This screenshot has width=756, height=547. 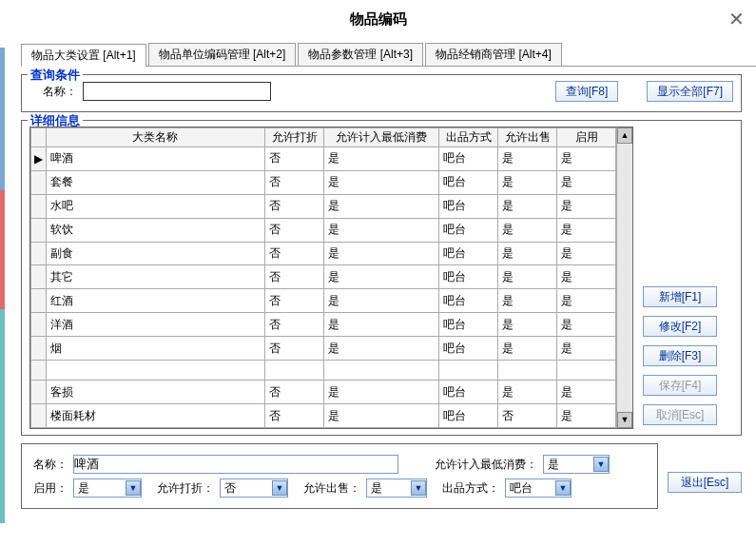 What do you see at coordinates (323, 205) in the screenshot?
I see `table-row: 水吧否是吧台是是` at bounding box center [323, 205].